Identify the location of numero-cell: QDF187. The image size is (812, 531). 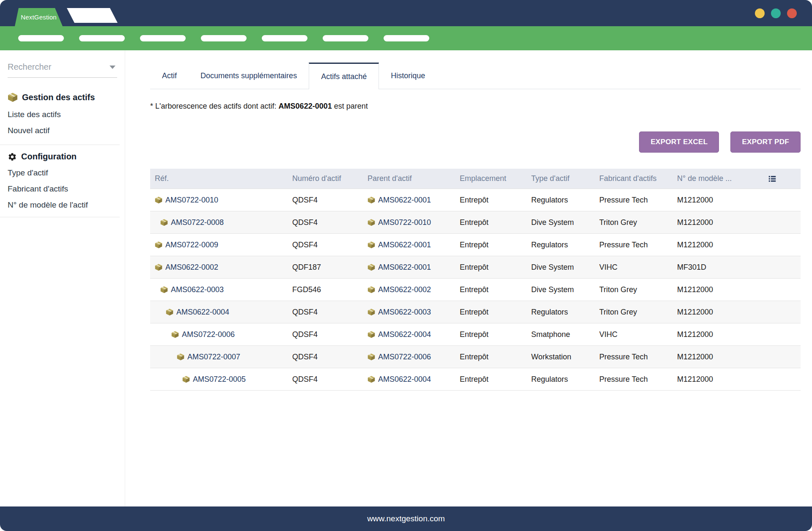
(325, 267).